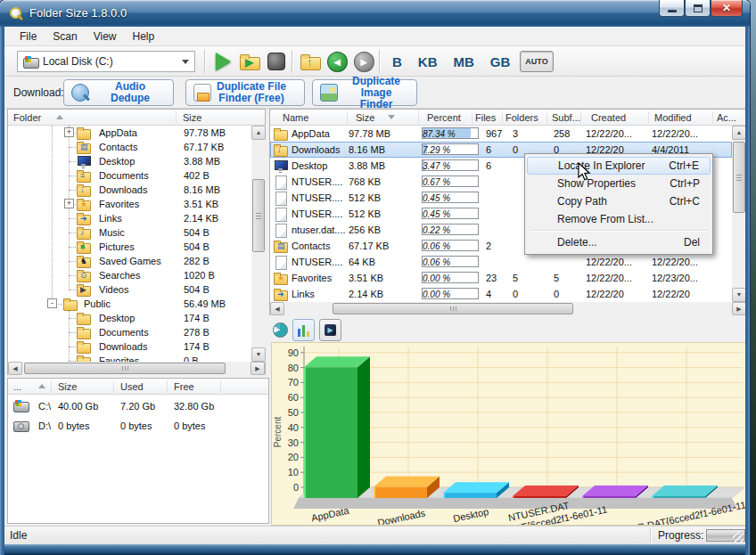 This screenshot has height=555, width=756. Describe the element at coordinates (245, 93) in the screenshot. I see `download-button-2: Duplicate FileFinder (Free)` at that location.